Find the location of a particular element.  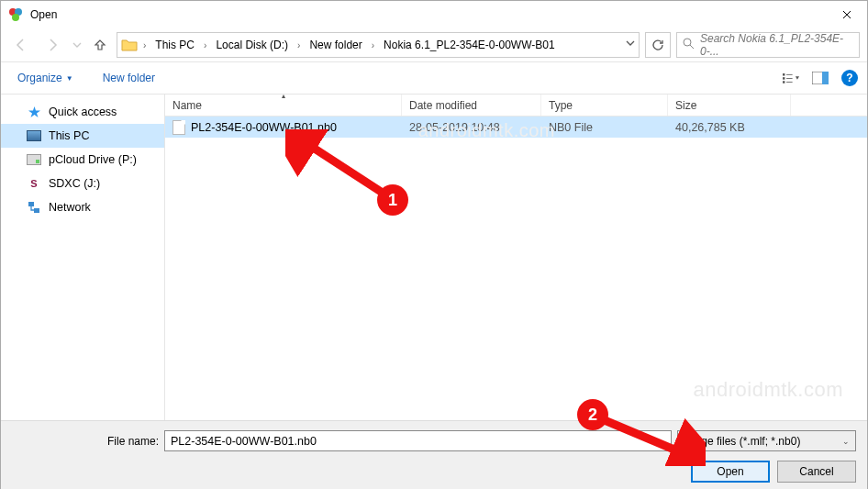

file-date: 28-05-2019 10:48 is located at coordinates (472, 128).